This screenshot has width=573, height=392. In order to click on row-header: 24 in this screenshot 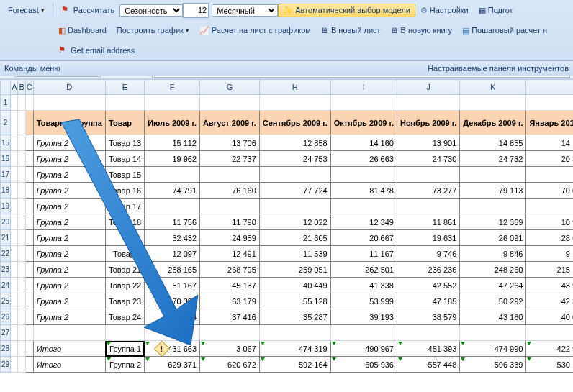, I will do `click(6, 286)`.